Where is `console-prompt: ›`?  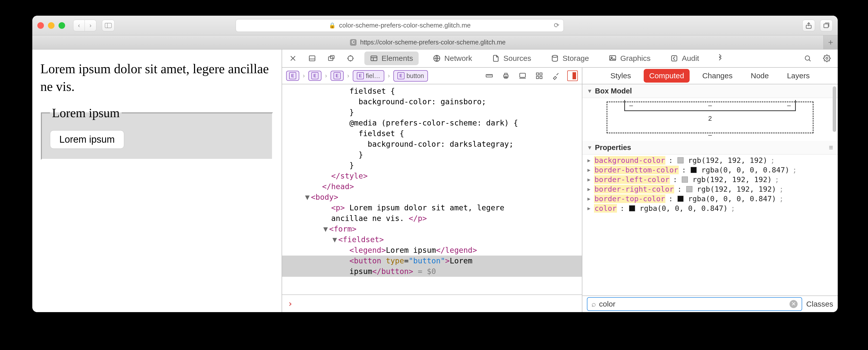
console-prompt: › is located at coordinates (432, 303).